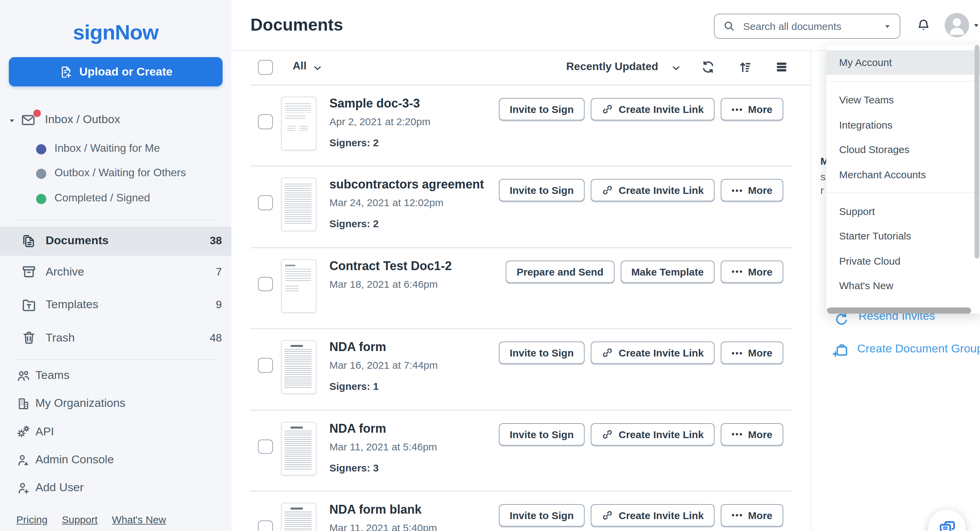 This screenshot has width=980, height=531. What do you see at coordinates (708, 67) in the screenshot?
I see `refresh-icon` at bounding box center [708, 67].